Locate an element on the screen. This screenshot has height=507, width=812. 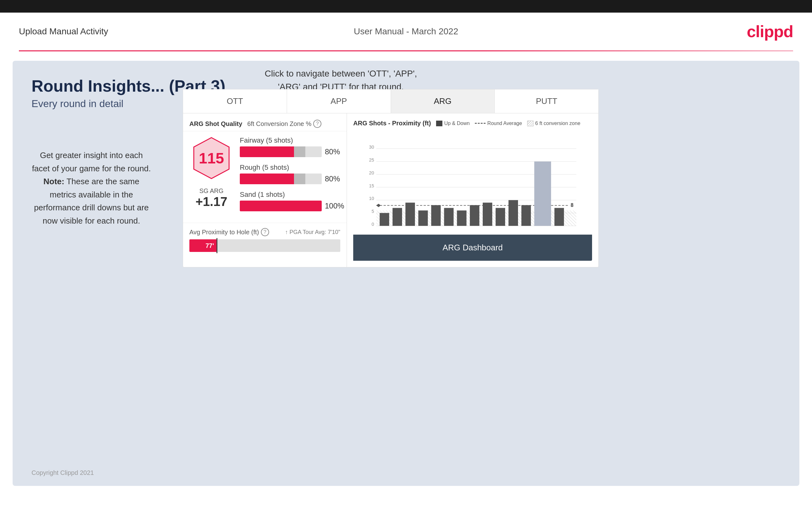
pga-avg: ↑ PGA Tour Avg: 7'10" is located at coordinates (313, 232).